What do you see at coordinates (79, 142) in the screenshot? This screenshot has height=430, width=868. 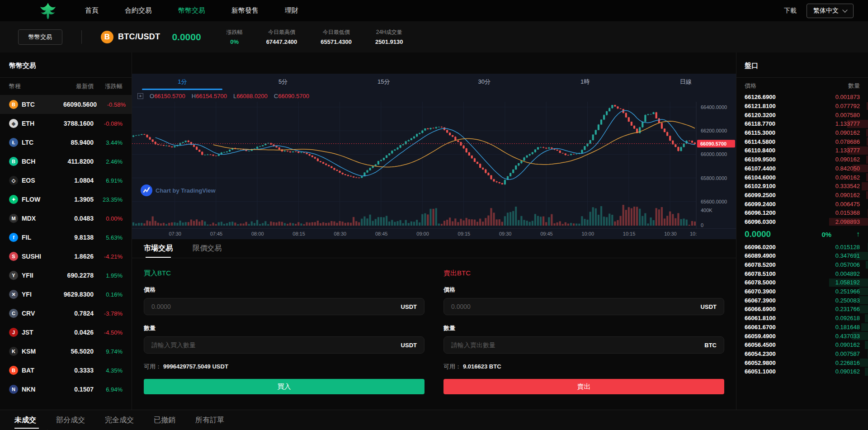 I see `coin-price: 85.9400` at bounding box center [79, 142].